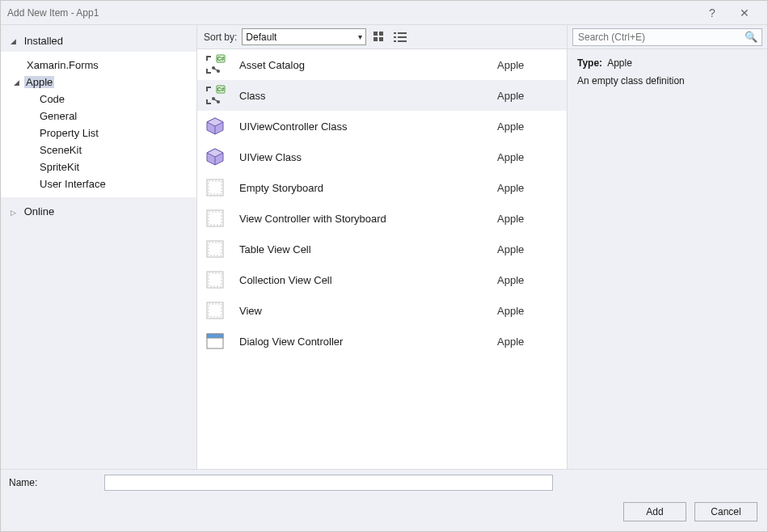 The image size is (768, 532). I want to click on titlebar: Add New Item - App1 ? ✕, so click(384, 13).